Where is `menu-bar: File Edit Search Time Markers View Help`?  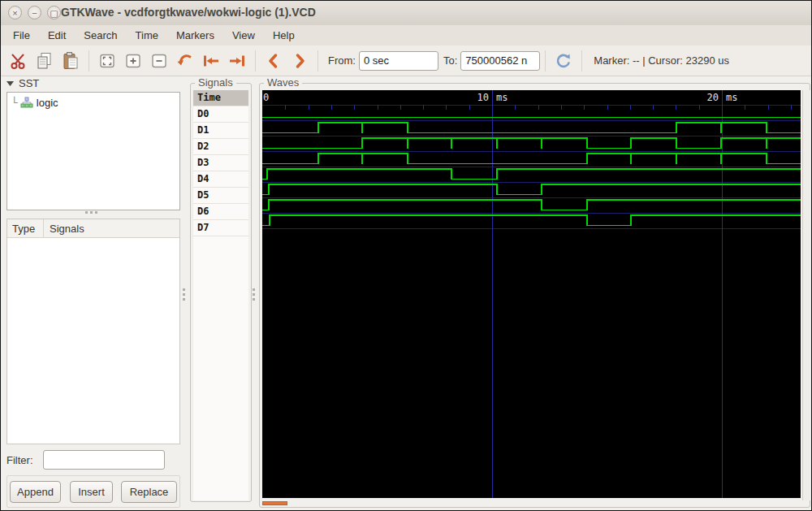
menu-bar: File Edit Search Time Markers View Help is located at coordinates (406, 36).